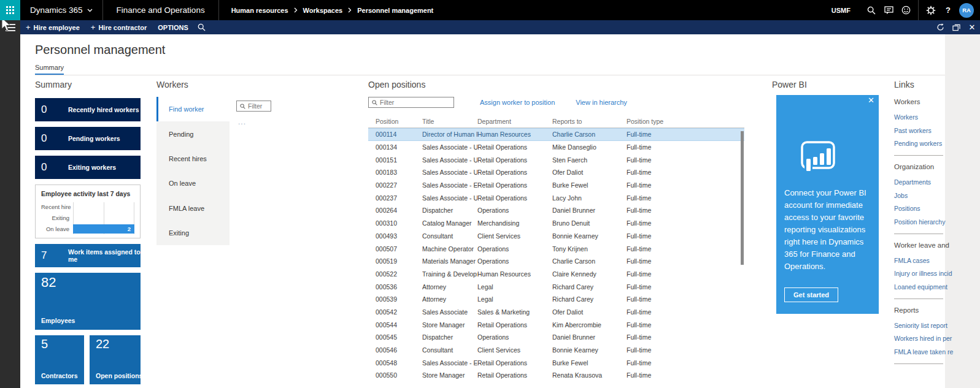  Describe the element at coordinates (828, 85) in the screenshot. I see `powerbi-heading: Power BI` at that location.